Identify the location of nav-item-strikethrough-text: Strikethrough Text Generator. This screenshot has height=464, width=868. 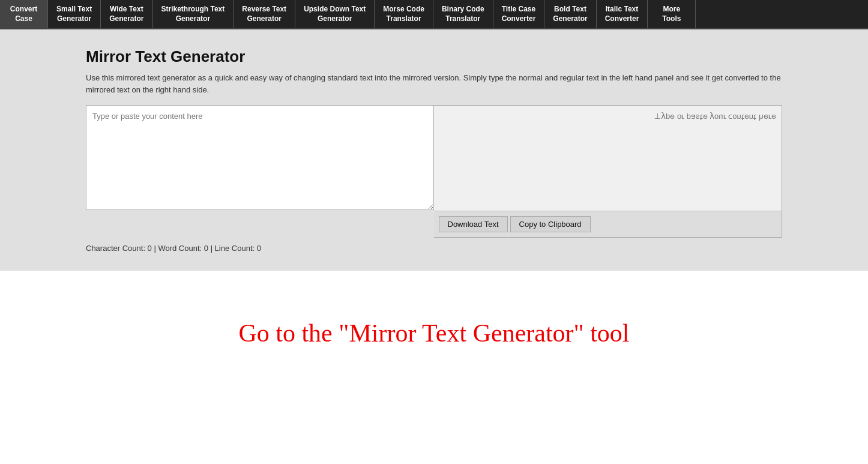
(193, 14).